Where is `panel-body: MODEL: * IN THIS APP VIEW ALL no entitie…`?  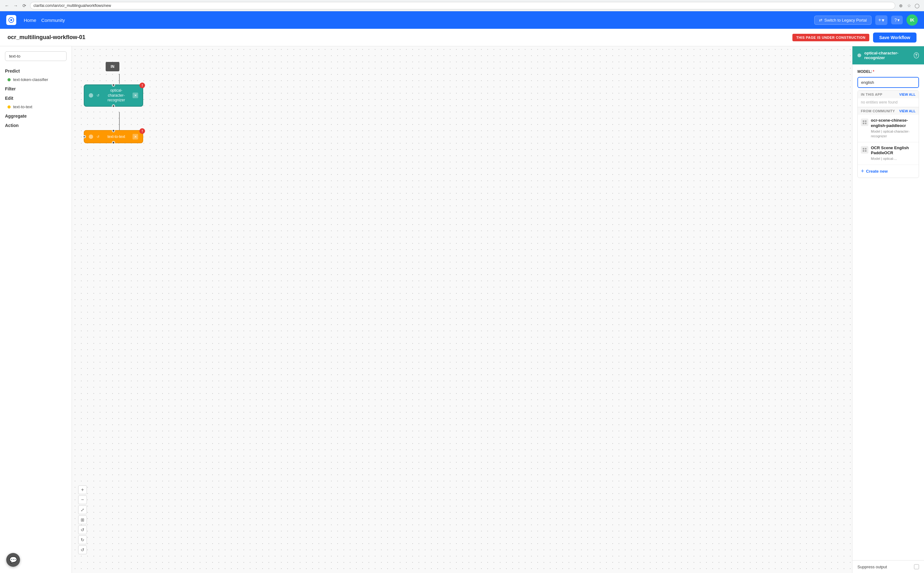
panel-body: MODEL: * IN THIS APP VIEW ALL no entitie… is located at coordinates (888, 312).